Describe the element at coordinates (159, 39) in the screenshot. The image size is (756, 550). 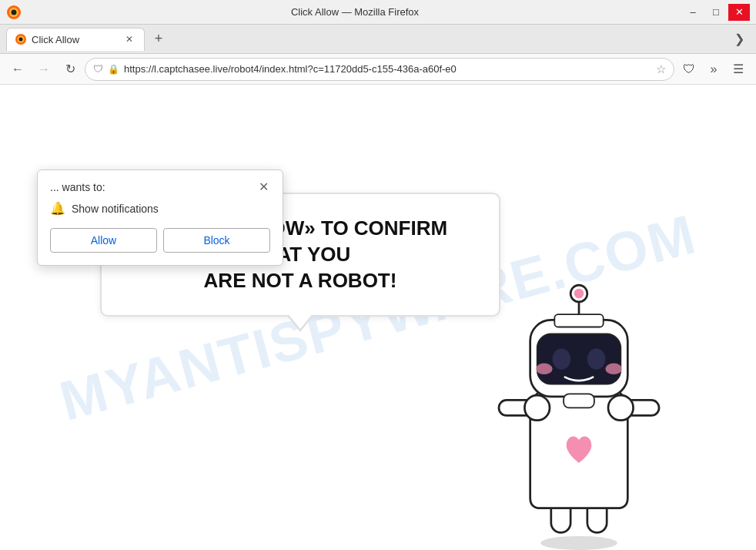
I see `new-tab-button: +` at that location.